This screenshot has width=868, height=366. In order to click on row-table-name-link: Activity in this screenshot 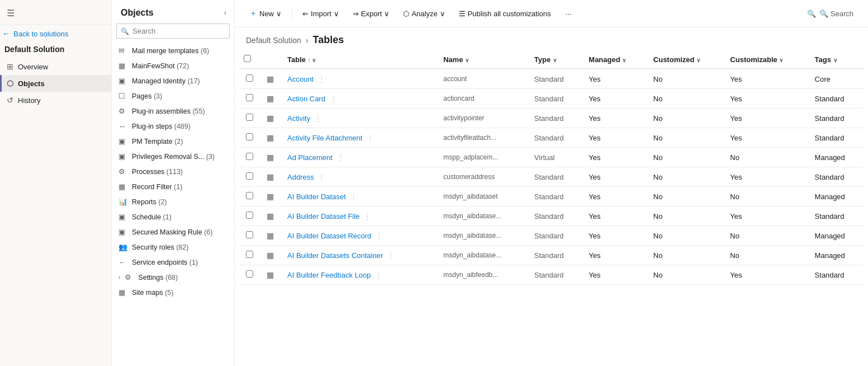, I will do `click(298, 119)`.